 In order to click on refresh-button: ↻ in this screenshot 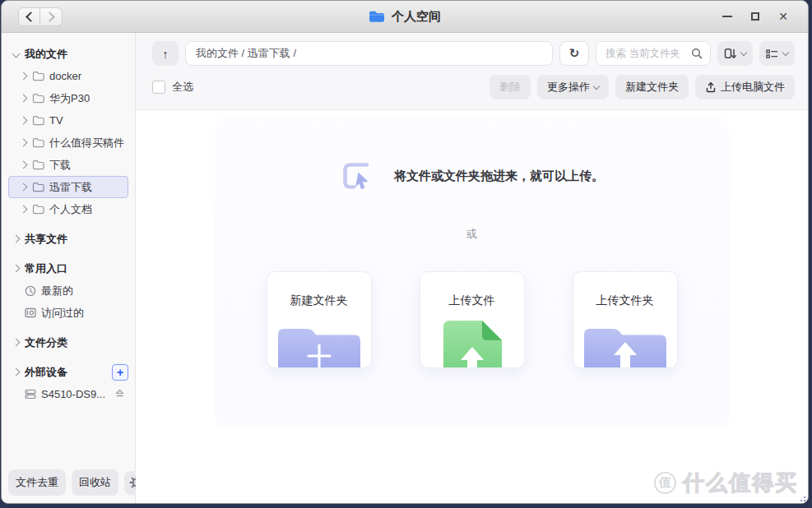, I will do `click(574, 53)`.